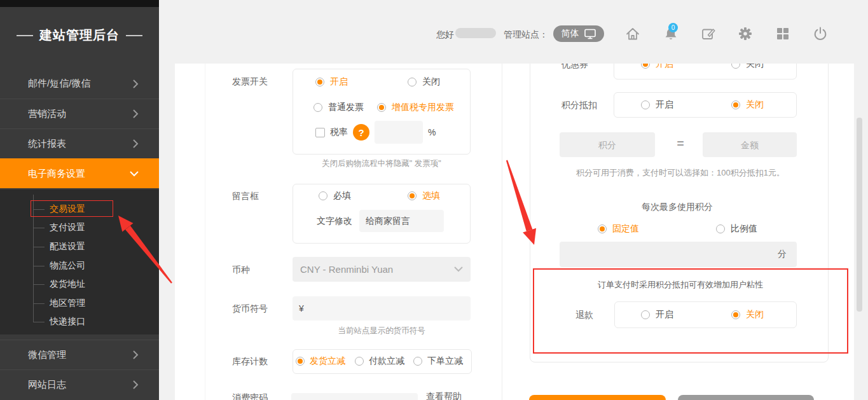 The width and height of the screenshot is (868, 400). I want to click on language-pill-label: 简体, so click(570, 34).